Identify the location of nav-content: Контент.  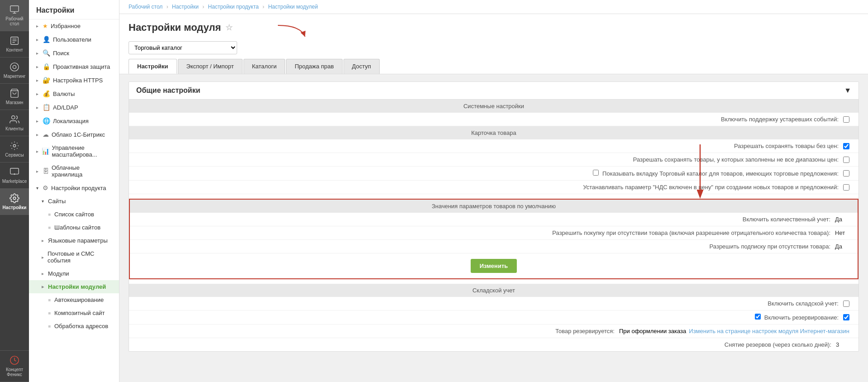
(14, 44).